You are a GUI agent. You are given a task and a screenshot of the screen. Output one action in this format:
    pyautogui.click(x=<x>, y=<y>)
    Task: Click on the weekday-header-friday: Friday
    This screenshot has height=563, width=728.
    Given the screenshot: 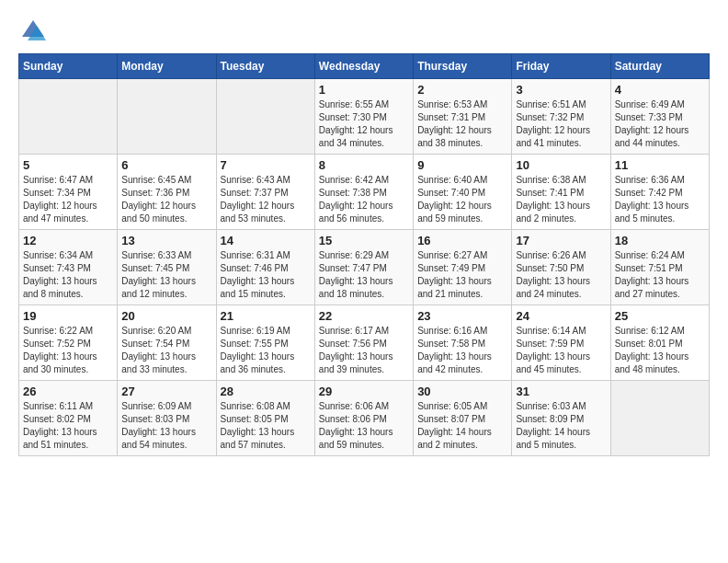 What is the action you would take?
    pyautogui.click(x=561, y=66)
    